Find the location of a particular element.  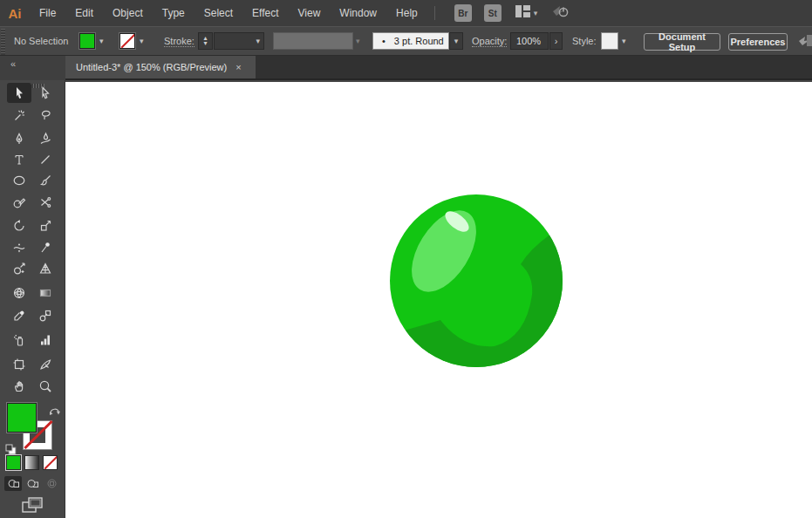

document-tab-bar: Untitled-3* @ 150% (RGB/Preview) × is located at coordinates (439, 68).